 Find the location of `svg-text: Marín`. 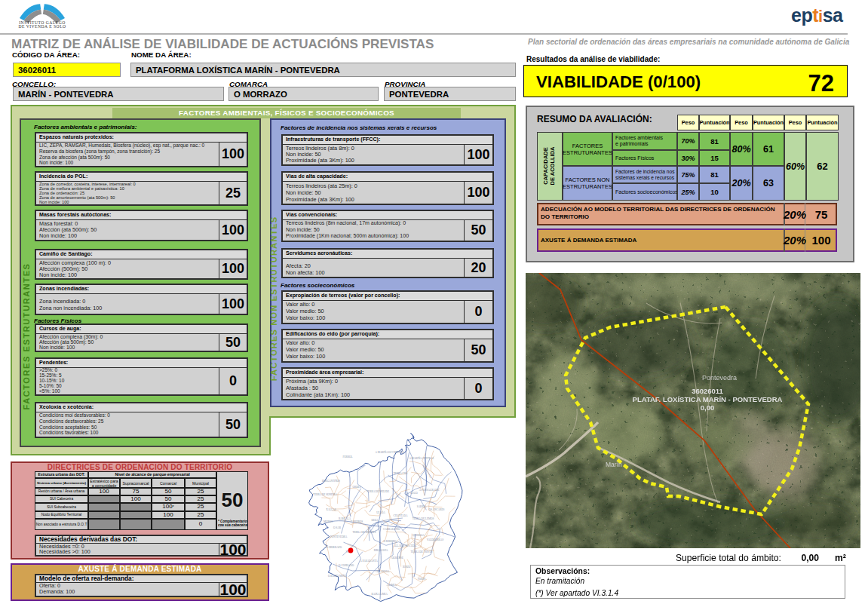

svg-text: Marín is located at coordinates (614, 464).